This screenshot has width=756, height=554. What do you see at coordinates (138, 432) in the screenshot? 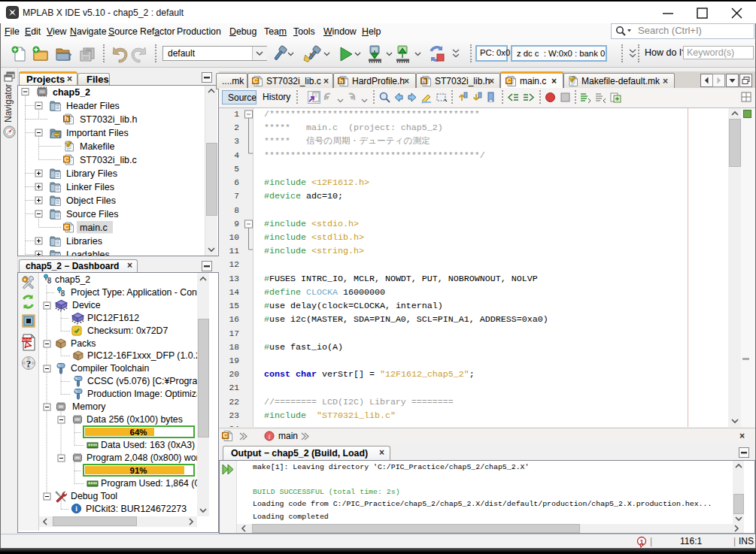
I see `svg-text: 64%` at bounding box center [138, 432].